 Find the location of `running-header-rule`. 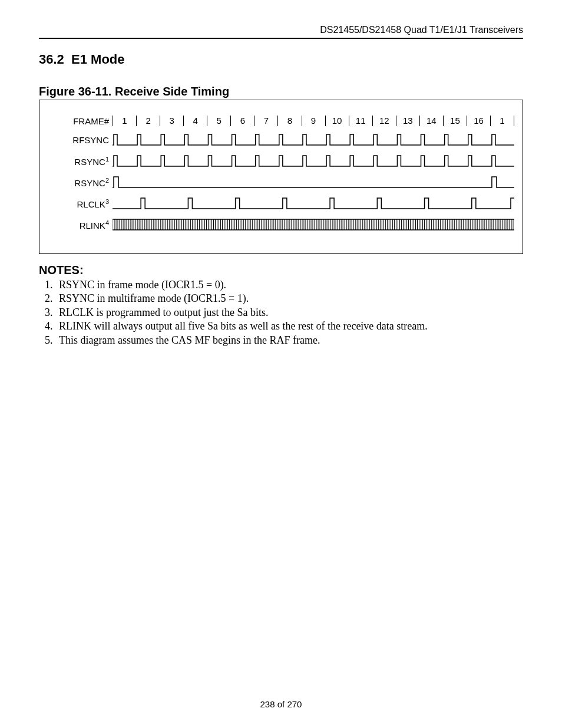

running-header-rule is located at coordinates (281, 38).